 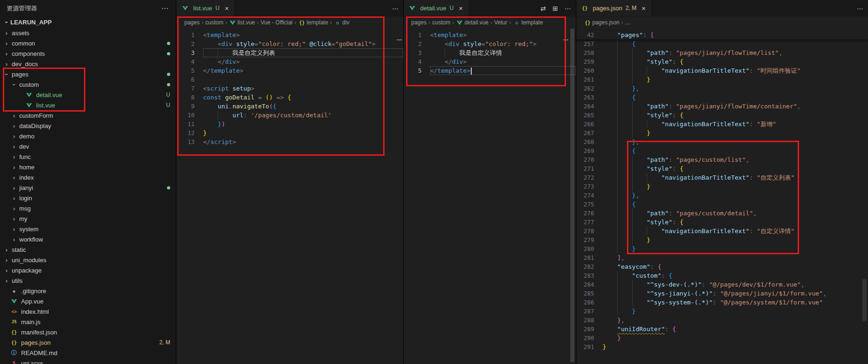 I want to click on sticky-line: 42 "pages": [, so click(x=722, y=35).